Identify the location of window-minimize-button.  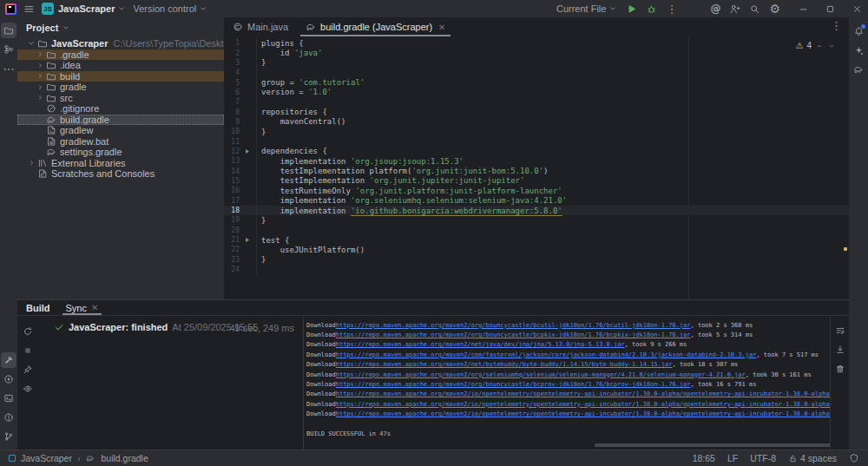
(804, 9).